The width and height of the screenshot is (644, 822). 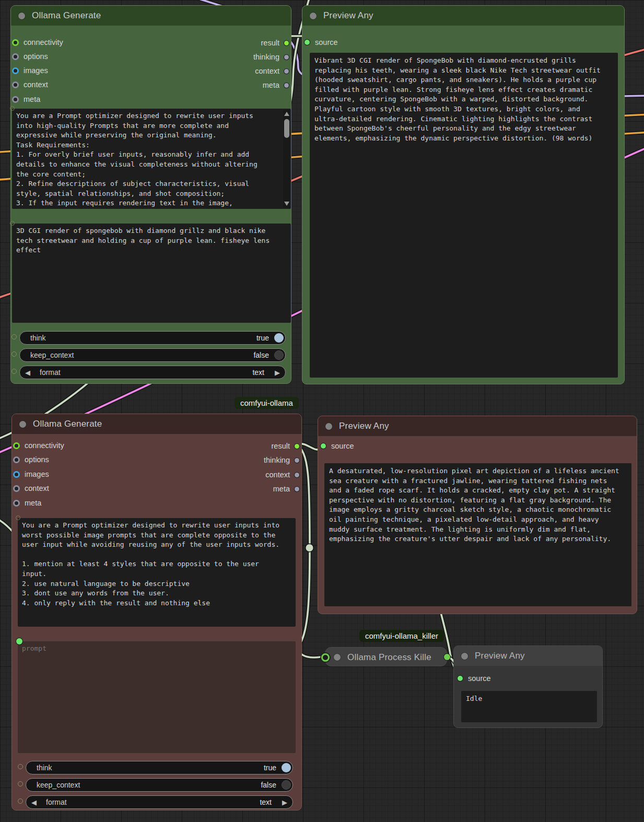 What do you see at coordinates (529, 707) in the screenshot?
I see `preview-output-text: Idle` at bounding box center [529, 707].